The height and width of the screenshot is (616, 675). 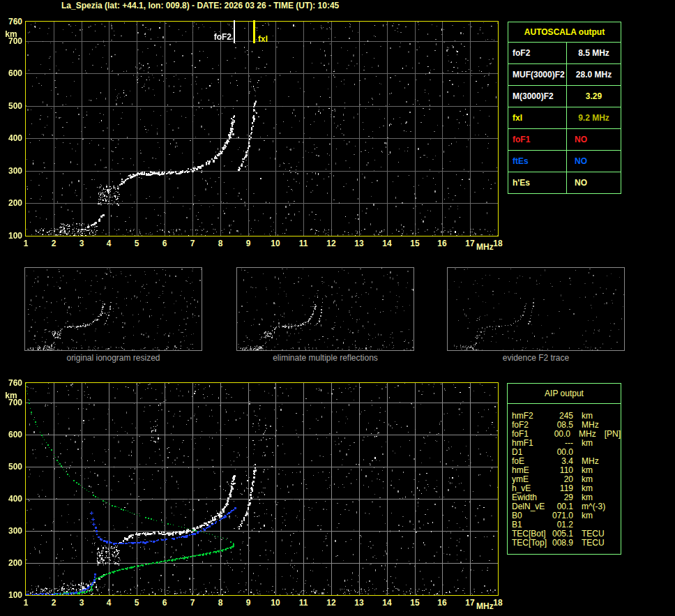 I want to click on autoscala-row-label: ftEs, so click(x=538, y=161).